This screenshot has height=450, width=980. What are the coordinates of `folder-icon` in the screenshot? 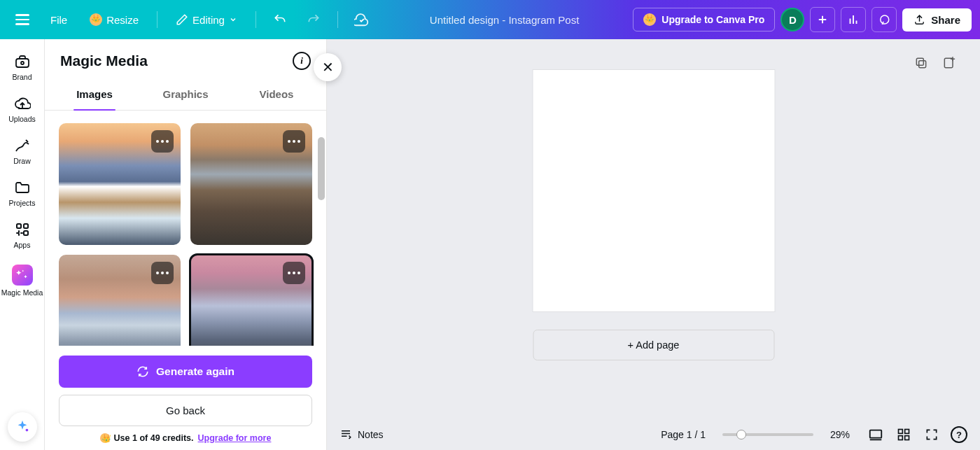 It's located at (22, 188).